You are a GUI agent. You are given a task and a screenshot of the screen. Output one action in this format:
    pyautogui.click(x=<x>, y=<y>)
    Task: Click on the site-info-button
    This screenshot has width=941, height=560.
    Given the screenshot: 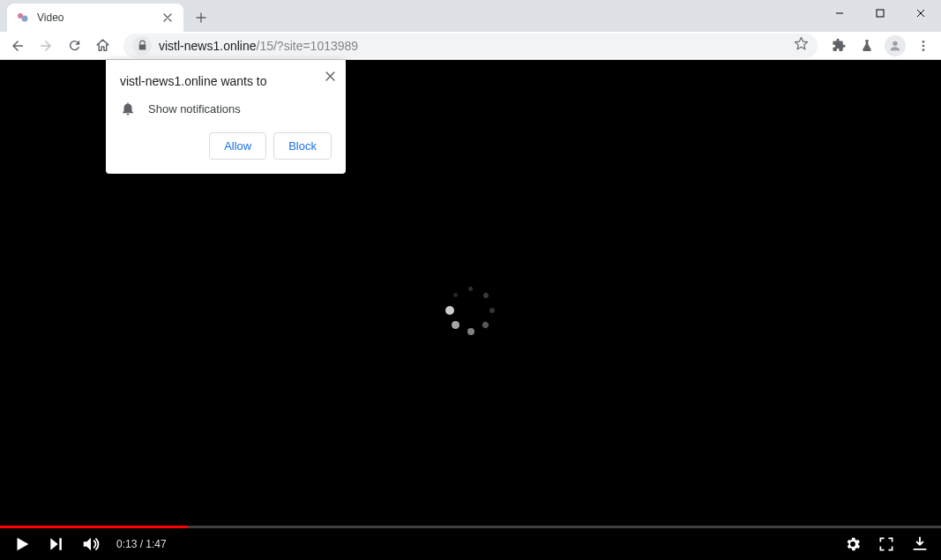 What is the action you would take?
    pyautogui.click(x=142, y=46)
    